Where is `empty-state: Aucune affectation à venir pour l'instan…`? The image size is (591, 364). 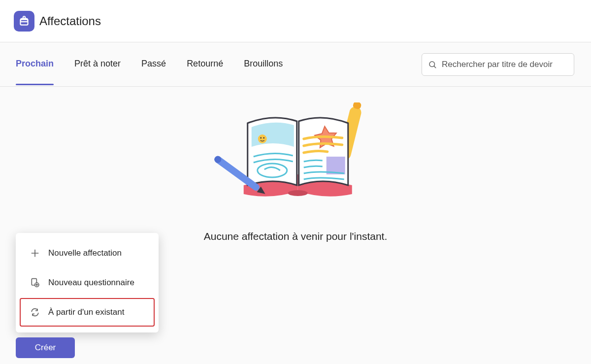 empty-state: Aucune affectation à venir pour l'instan… is located at coordinates (296, 172).